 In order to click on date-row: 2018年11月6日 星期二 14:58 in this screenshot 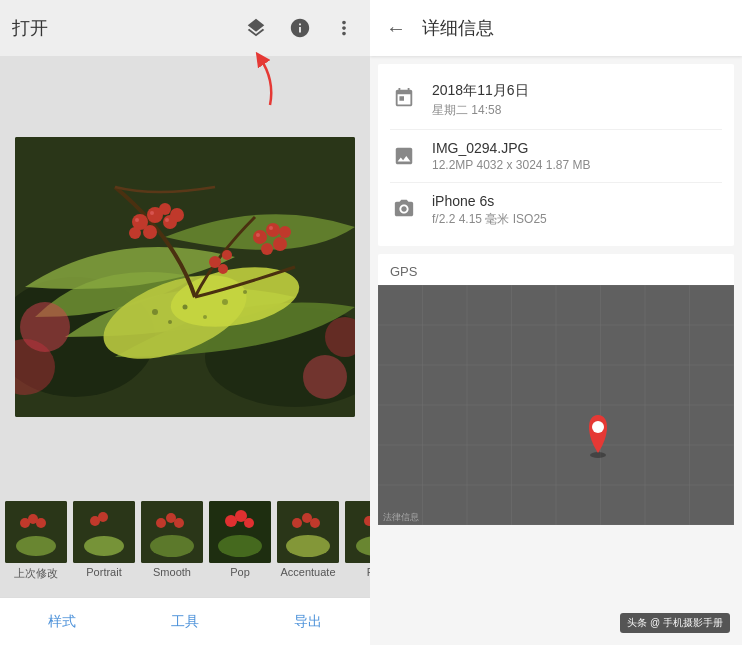, I will do `click(556, 101)`.